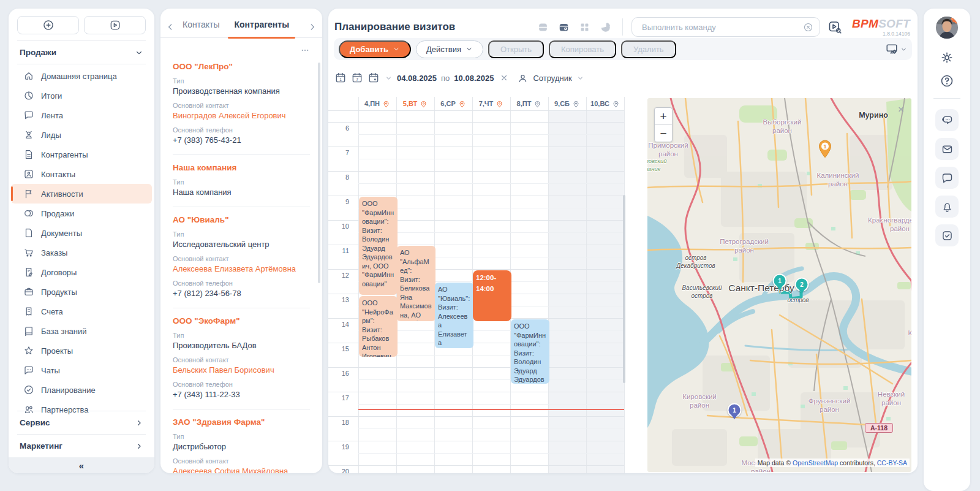  What do you see at coordinates (241, 470) in the screenshot?
I see `field-value-link: Алексеева София Михайловна` at bounding box center [241, 470].